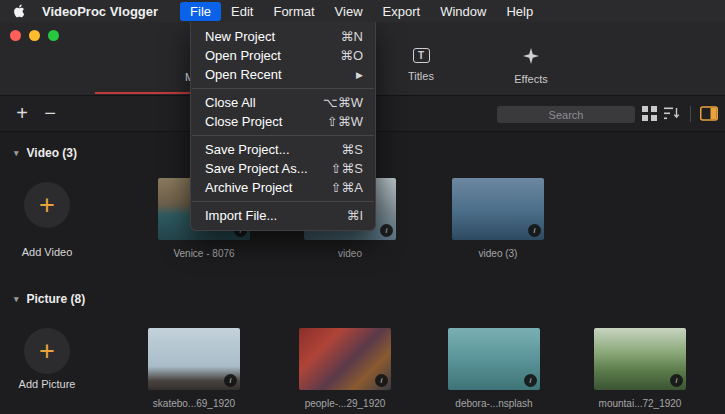  I want to click on picture-name: people-...29_1920, so click(345, 404).